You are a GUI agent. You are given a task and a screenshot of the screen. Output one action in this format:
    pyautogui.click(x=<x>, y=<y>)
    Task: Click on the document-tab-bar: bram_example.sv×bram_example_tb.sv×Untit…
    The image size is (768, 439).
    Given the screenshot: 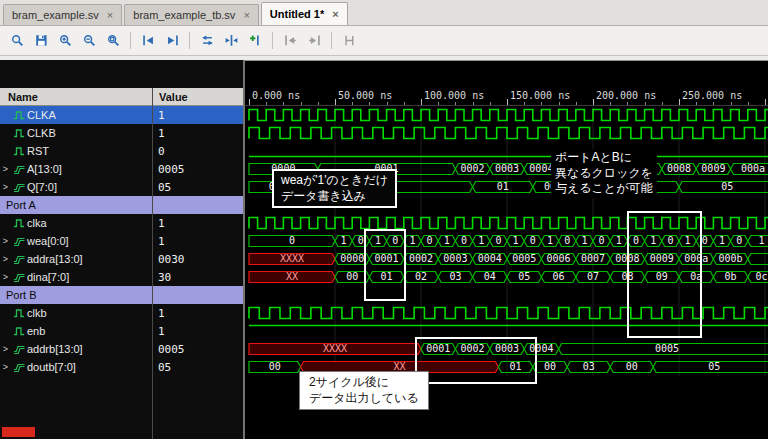 What is the action you would take?
    pyautogui.click(x=384, y=13)
    